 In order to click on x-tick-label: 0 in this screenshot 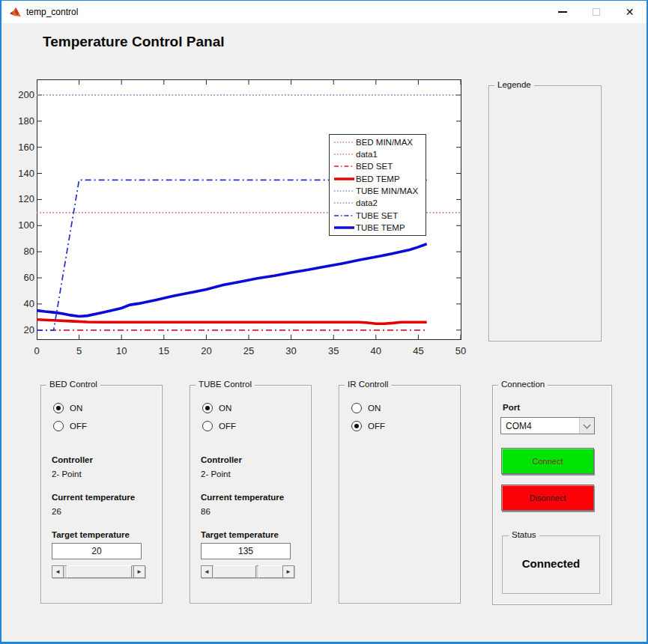, I will do `click(37, 350)`.